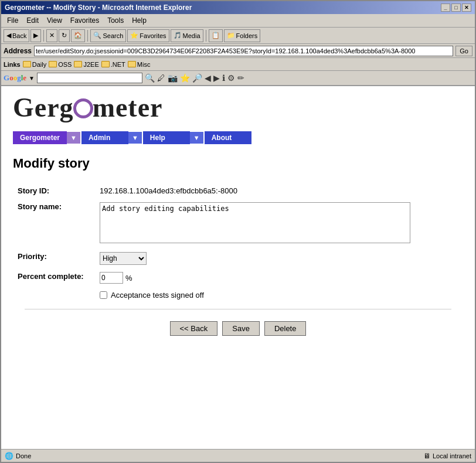  I want to click on nav-dropdown-gergometer: ▼, so click(74, 138).